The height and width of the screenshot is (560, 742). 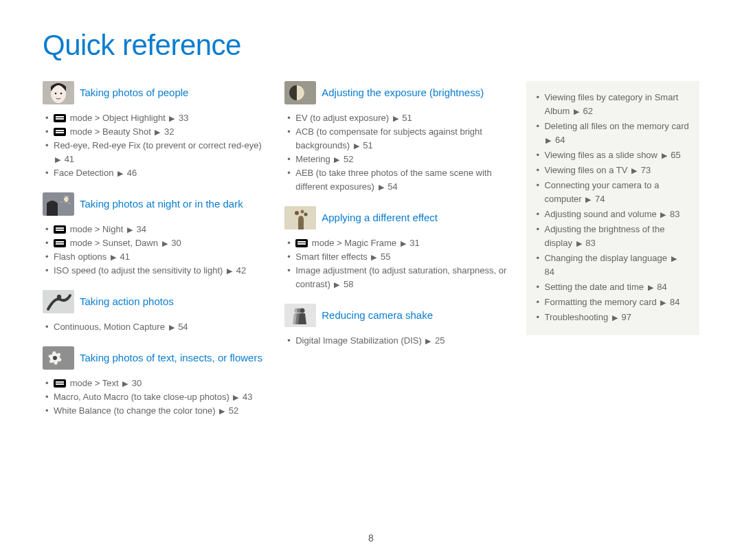 I want to click on page-ref: 52, so click(x=234, y=411).